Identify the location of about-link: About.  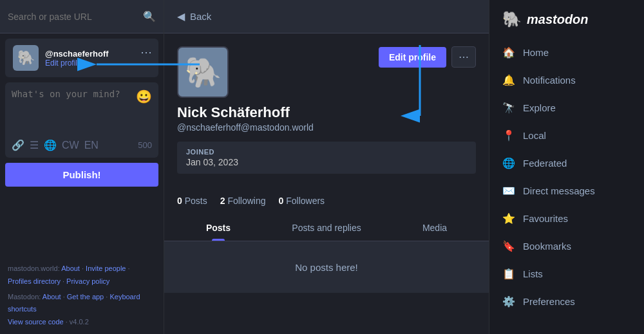
(71, 268).